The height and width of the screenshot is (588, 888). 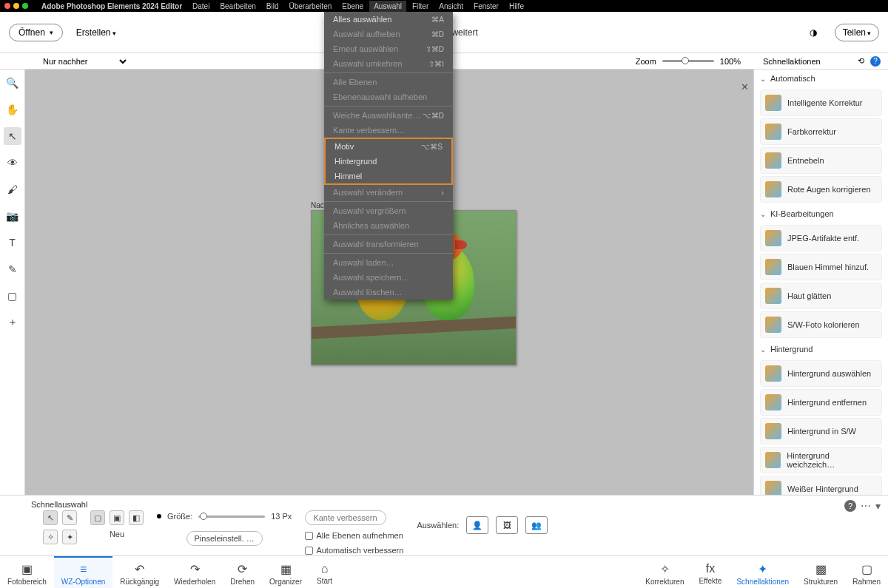 I want to click on camera-tool-icon: 📷, so click(x=13, y=216).